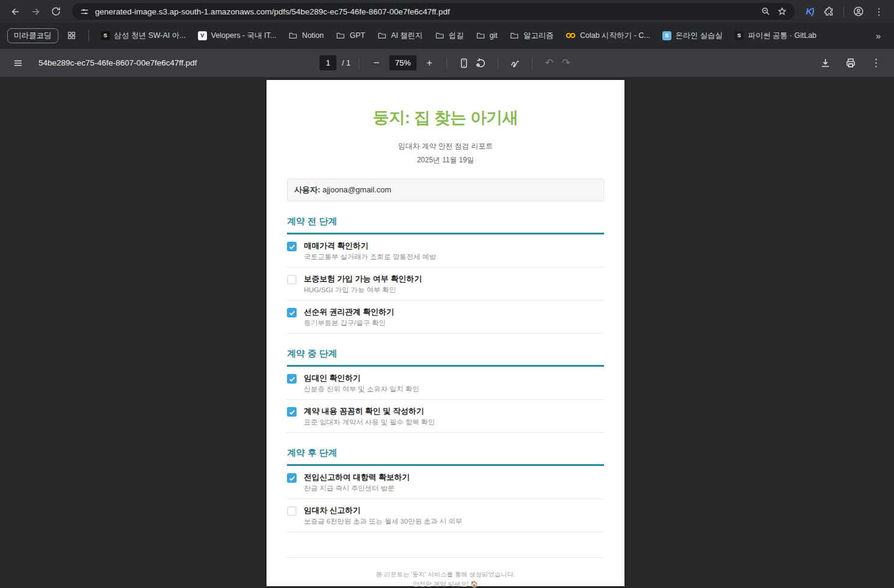 The height and width of the screenshot is (588, 894). I want to click on pen-squiggle-icon, so click(515, 63).